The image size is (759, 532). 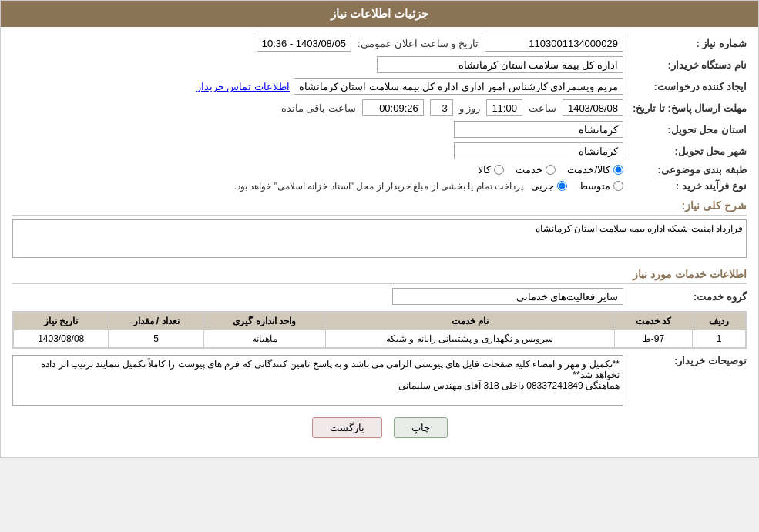 What do you see at coordinates (484, 169) in the screenshot?
I see `radio-kala-label: کالا` at bounding box center [484, 169].